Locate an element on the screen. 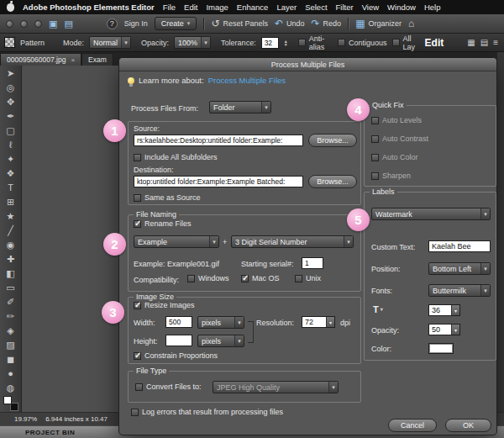 This screenshot has width=504, height=438. resize-images-checkbox: Resize Images is located at coordinates (165, 305).